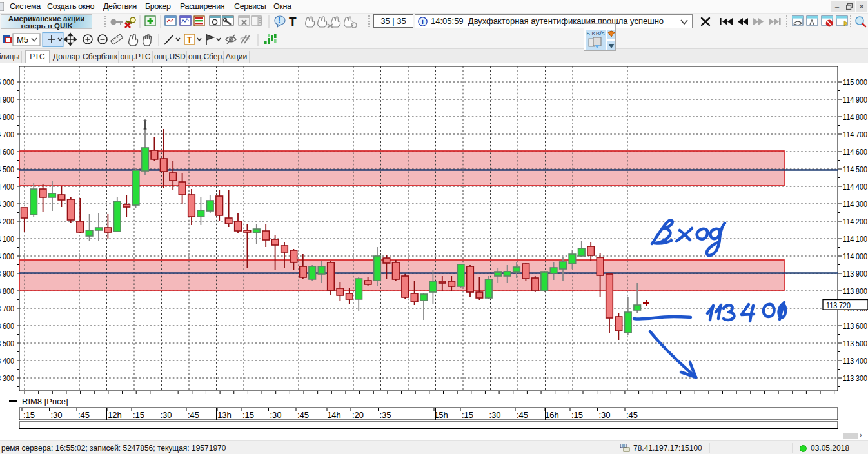 This screenshot has width=868, height=454. Describe the element at coordinates (115, 415) in the screenshot. I see `svg-text: 12h` at that location.